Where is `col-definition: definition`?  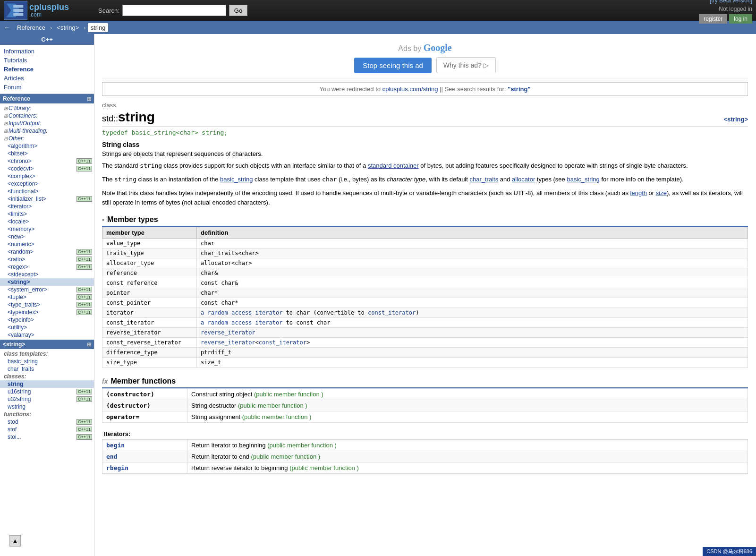 col-definition: definition is located at coordinates (472, 233).